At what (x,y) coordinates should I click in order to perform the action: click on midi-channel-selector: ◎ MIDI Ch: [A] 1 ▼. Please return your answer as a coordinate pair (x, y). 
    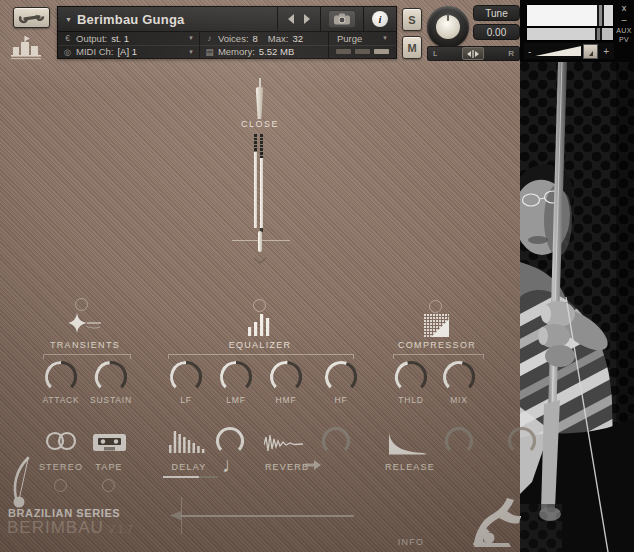
    Looking at the image, I should click on (128, 52).